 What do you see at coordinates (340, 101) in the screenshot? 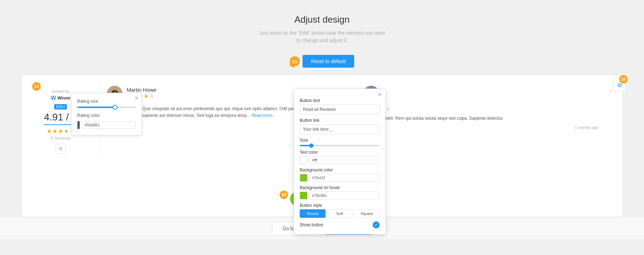
I see `field-button-text-label: Button text` at bounding box center [340, 101].